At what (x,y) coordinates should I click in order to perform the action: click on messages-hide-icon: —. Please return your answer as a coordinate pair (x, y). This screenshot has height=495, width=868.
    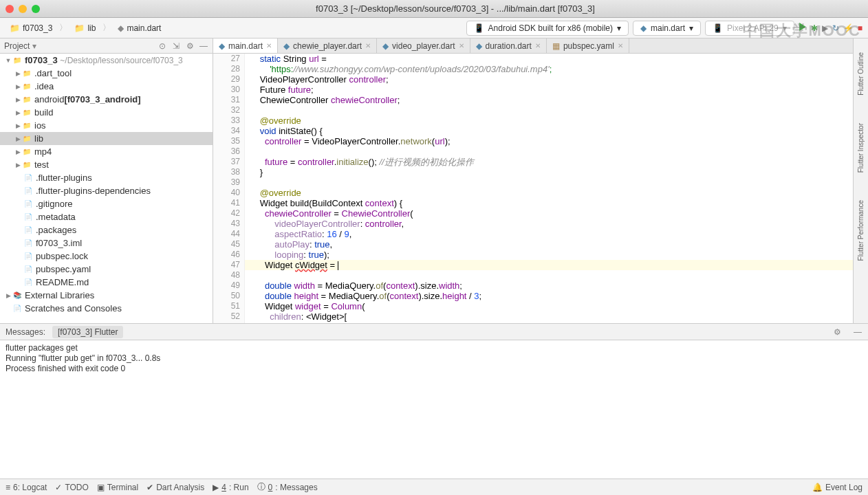
    Looking at the image, I should click on (858, 332).